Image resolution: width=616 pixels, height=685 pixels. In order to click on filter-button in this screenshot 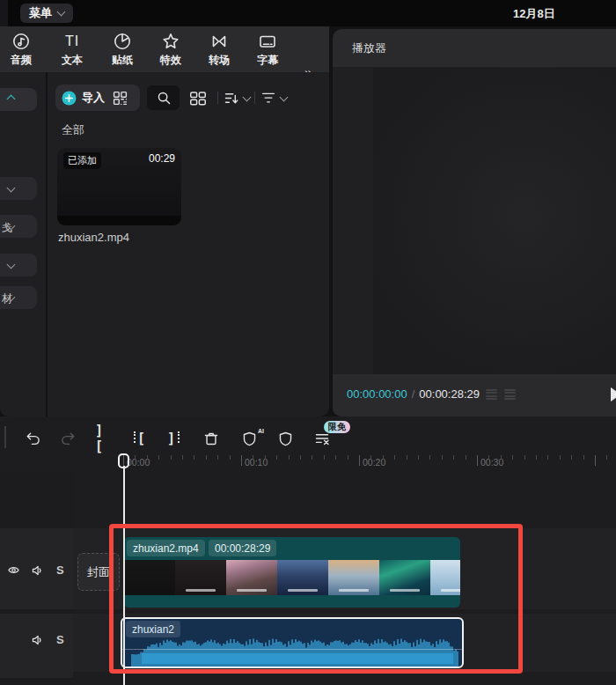, I will do `click(273, 99)`.